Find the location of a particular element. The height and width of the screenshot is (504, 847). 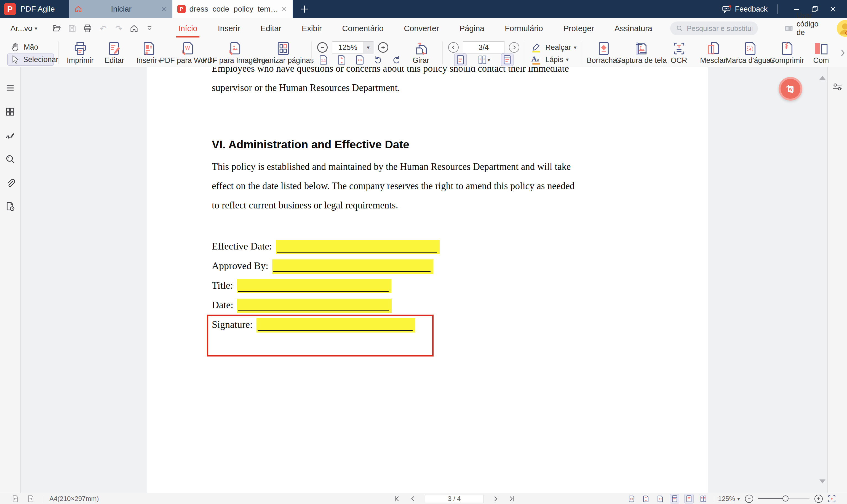

select-tool-button: Selecionar is located at coordinates (31, 59).